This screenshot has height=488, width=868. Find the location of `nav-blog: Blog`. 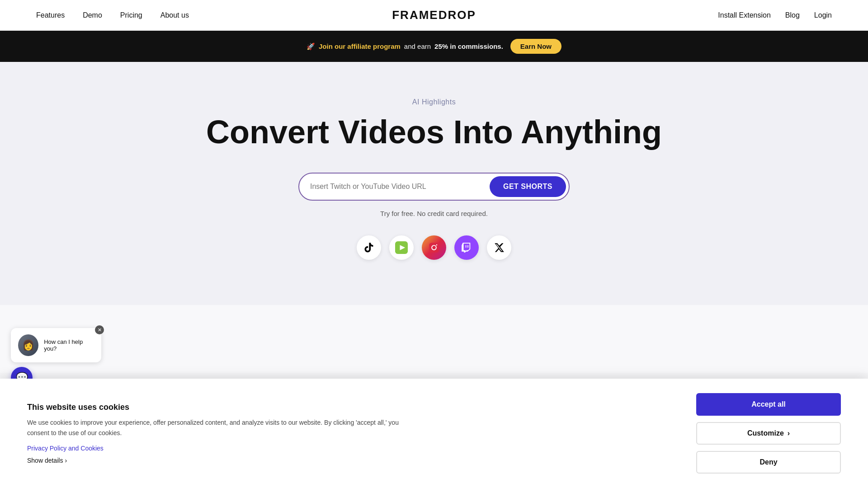

nav-blog: Blog is located at coordinates (793, 15).